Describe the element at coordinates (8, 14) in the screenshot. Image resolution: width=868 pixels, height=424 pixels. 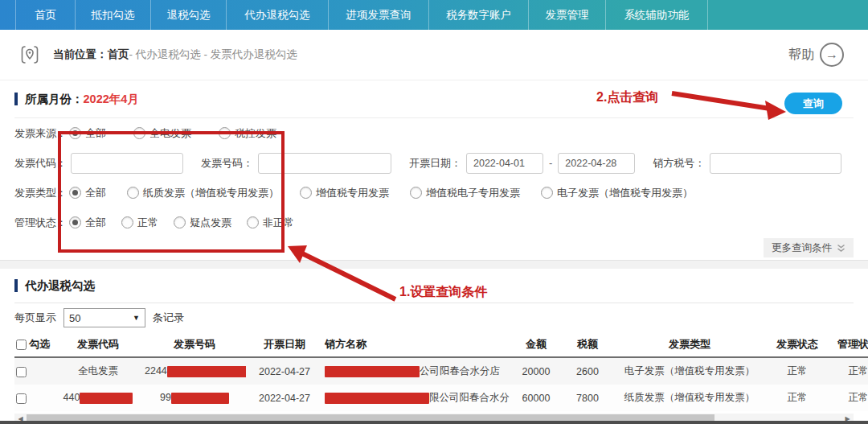
I see `nav-spacer` at that location.